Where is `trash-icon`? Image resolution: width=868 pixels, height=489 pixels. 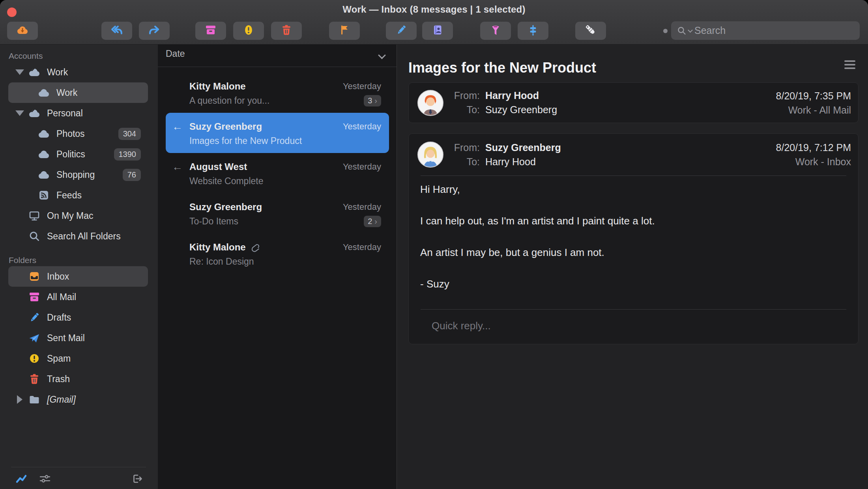 trash-icon is located at coordinates (286, 31).